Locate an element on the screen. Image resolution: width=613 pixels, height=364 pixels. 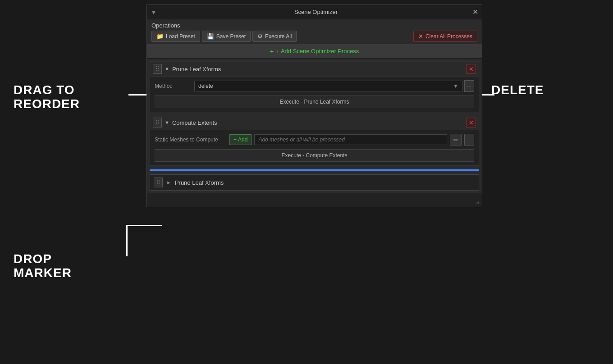
add-scene-optimizer-process-button: + + Add Scene Optimizer Process is located at coordinates (315, 51).